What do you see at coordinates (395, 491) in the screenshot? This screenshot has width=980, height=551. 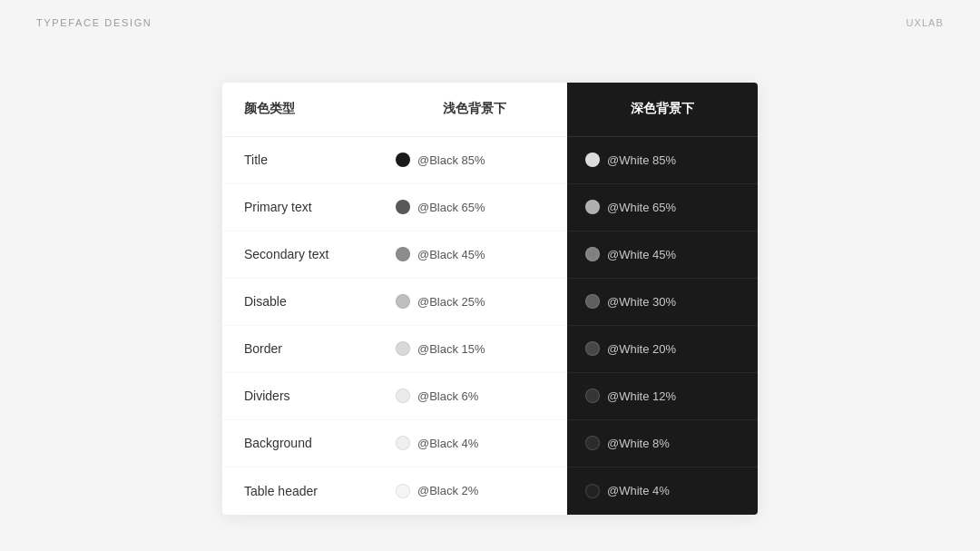 I see `table-row: Table header @Black 2%` at bounding box center [395, 491].